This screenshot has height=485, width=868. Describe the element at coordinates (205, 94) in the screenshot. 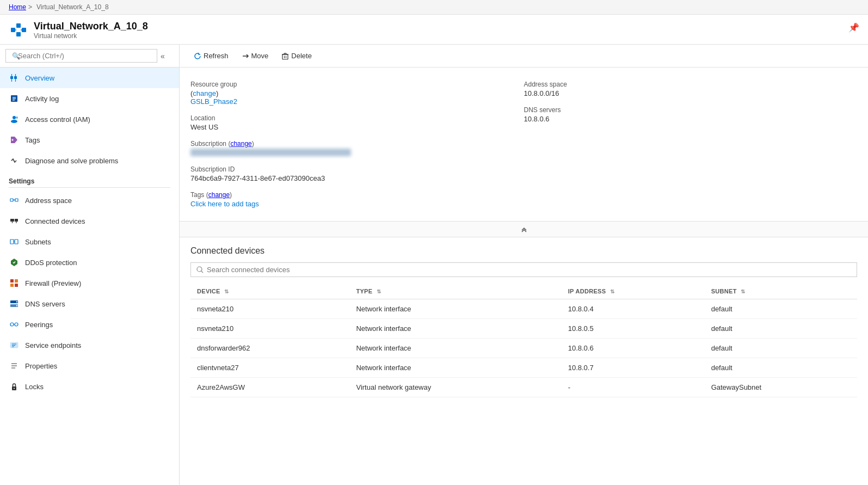

I see `resource-group-change-link: change` at that location.